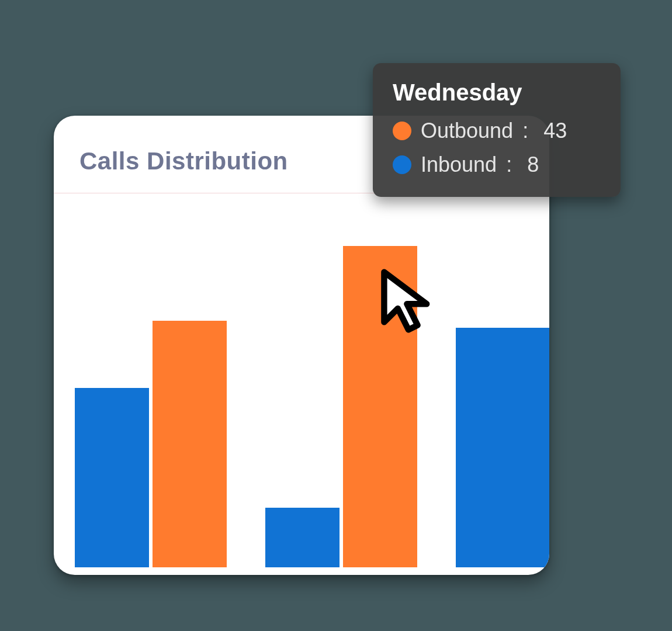 The height and width of the screenshot is (631, 672). I want to click on chart-tooltip: Wednesday Outbound: 43 Inbound: 8, so click(497, 130).